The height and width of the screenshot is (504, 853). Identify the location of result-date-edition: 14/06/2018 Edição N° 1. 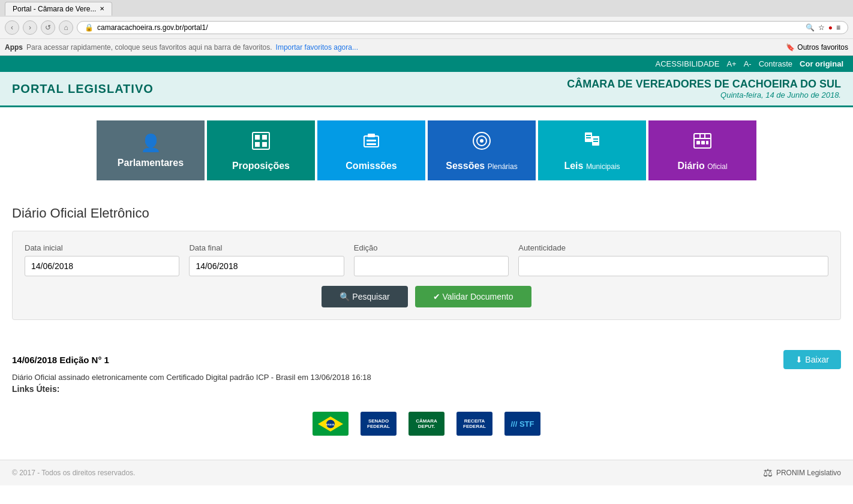
(61, 360).